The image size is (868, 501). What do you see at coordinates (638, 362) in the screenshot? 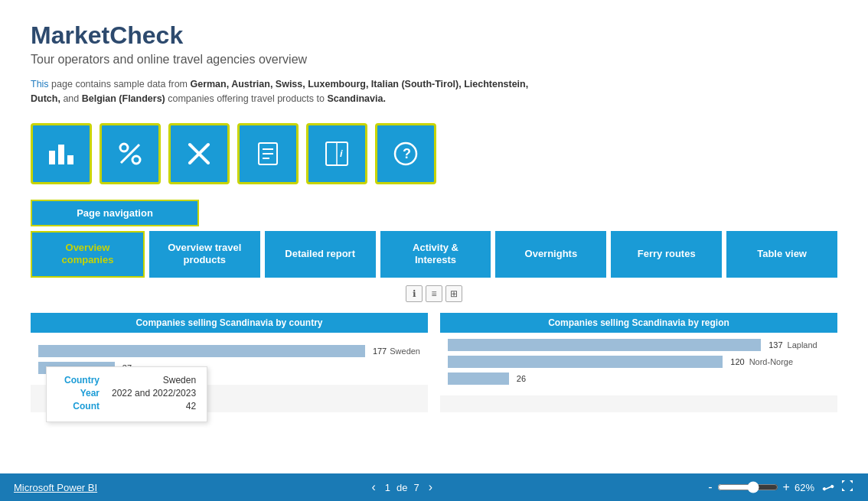
I see `chart-bar-row-nordnorge: 120 Nord-Norge` at bounding box center [638, 362].